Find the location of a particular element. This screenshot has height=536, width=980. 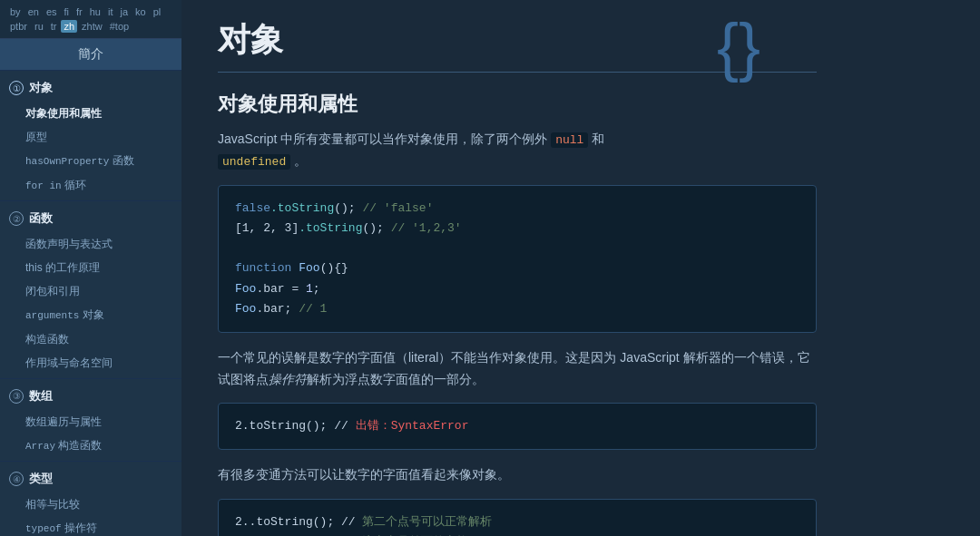

section-functions-num: ② is located at coordinates (16, 219).